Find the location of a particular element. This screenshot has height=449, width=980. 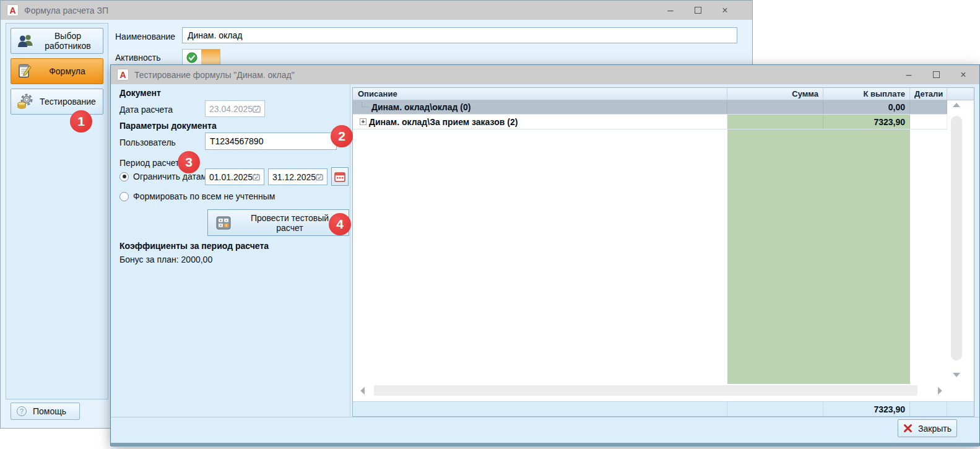

grid-row: + Динам. оклад\За прием заказов (2) 7323… is located at coordinates (650, 122).